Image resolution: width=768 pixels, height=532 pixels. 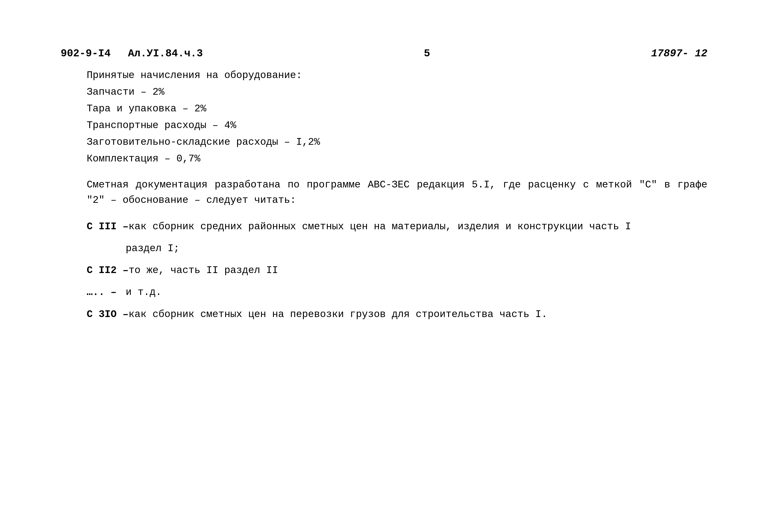 I want to click on list-item-1: С III – как сборник средних районных сме…, so click(x=397, y=227).